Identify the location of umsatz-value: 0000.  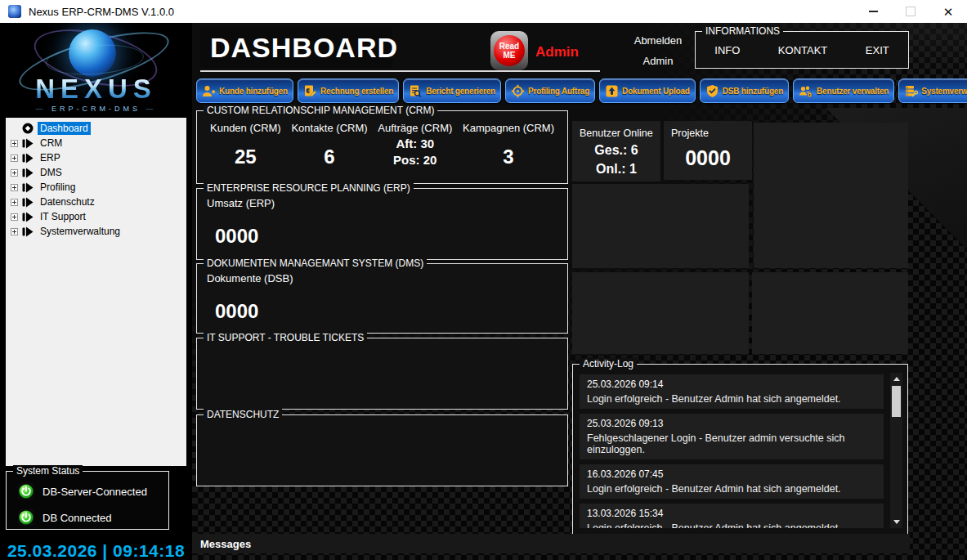
(237, 236).